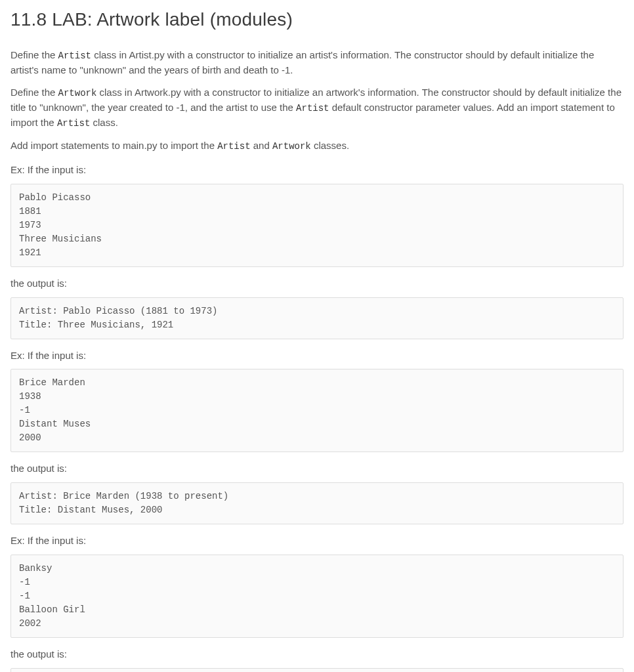  I want to click on code-input-1: Pablo Picasso 1881 1973 Three Musicians …, so click(317, 226).